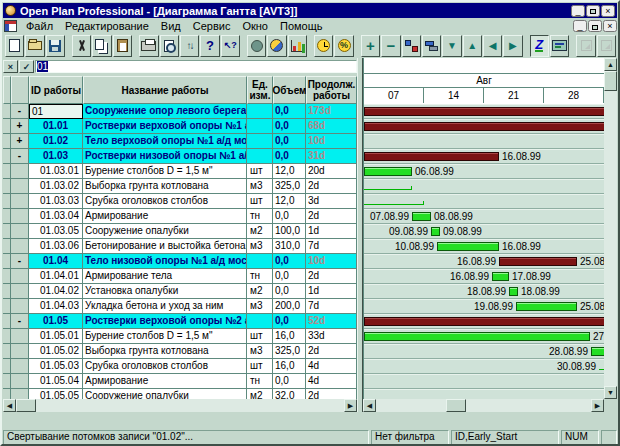 This screenshot has width=620, height=446. I want to click on cell-name: Укладка бетона и уход за ним, so click(165, 306).